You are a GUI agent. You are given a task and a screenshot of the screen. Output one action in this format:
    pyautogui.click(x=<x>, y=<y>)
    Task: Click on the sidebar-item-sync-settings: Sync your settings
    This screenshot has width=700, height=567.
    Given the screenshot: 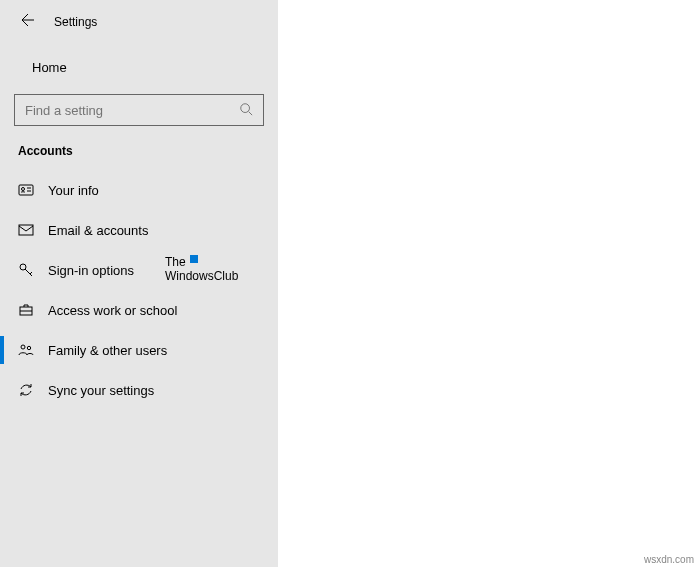 What is the action you would take?
    pyautogui.click(x=139, y=390)
    